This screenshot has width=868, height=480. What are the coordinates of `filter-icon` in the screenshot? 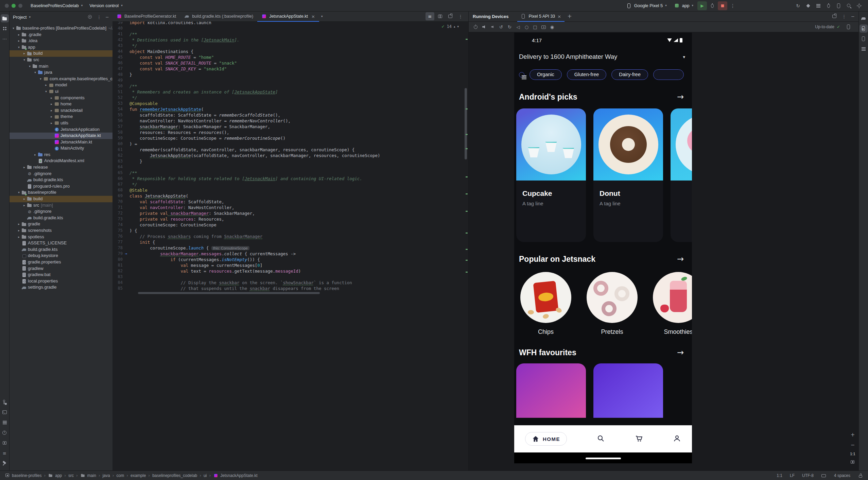 It's located at (522, 75).